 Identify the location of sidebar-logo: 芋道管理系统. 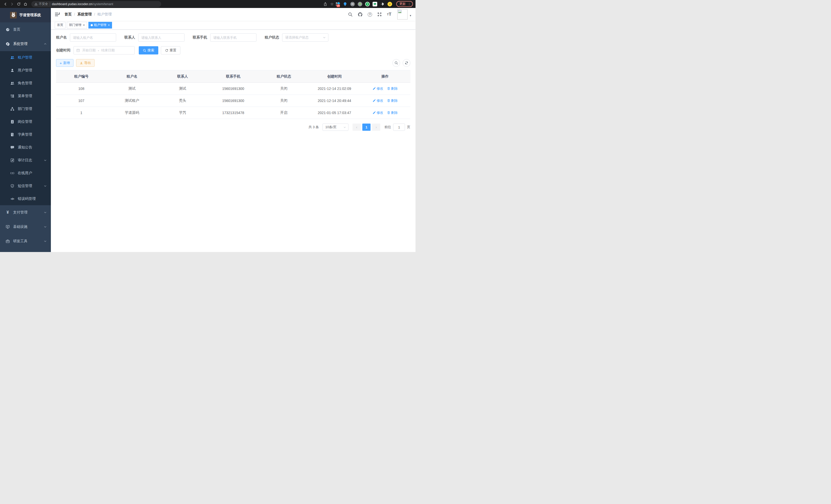
(26, 15).